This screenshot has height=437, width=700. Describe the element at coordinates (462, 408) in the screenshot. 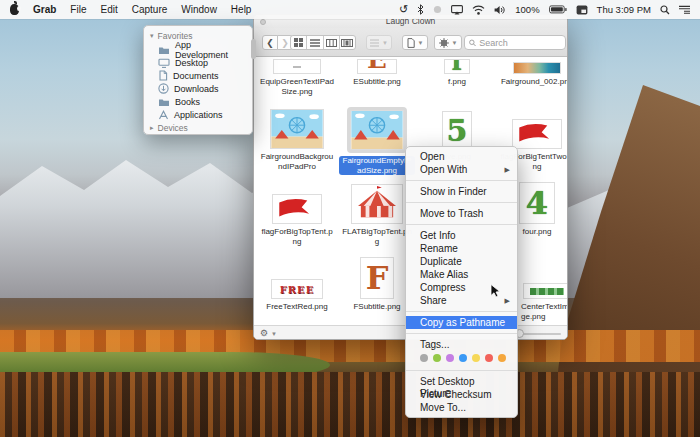

I see `menu-item-move-to: Move To...` at that location.